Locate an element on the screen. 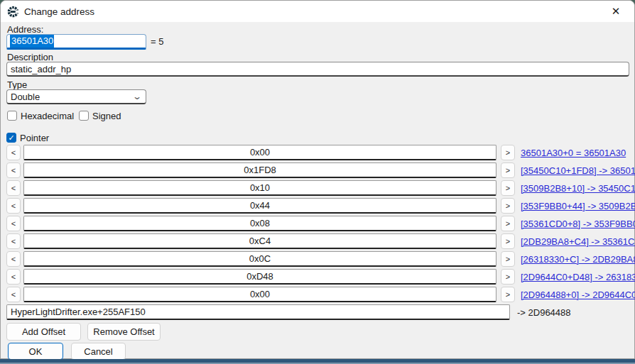  pointer-offset-row: < 0x00 > 36501A30+0 = 36501A30 is located at coordinates (321, 153).